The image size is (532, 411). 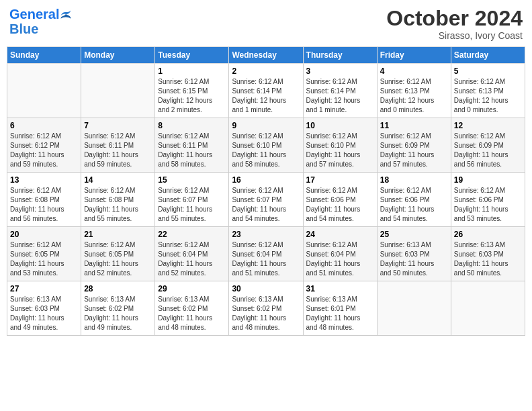 What do you see at coordinates (266, 126) in the screenshot?
I see `day-number: 9` at bounding box center [266, 126].